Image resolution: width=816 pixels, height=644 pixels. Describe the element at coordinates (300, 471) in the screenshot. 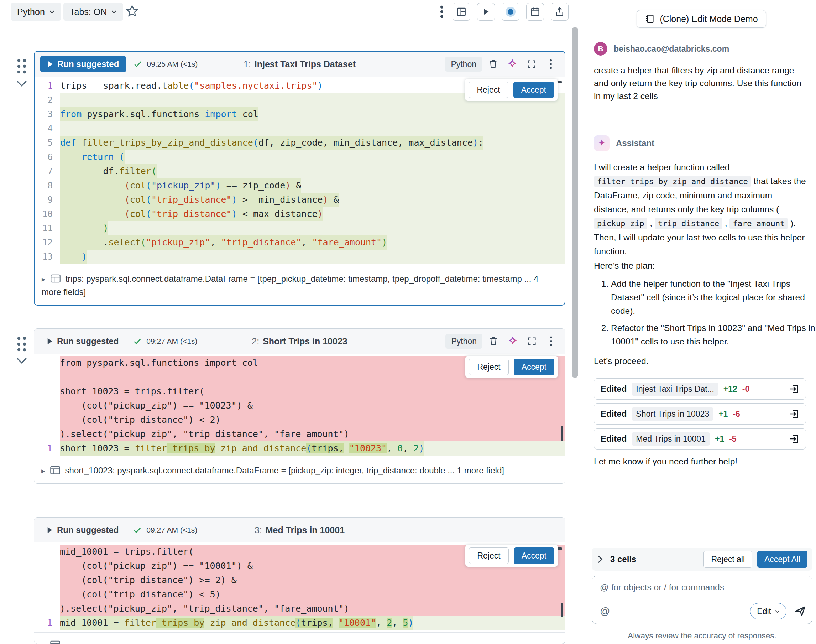

I see `cell-output: ▸short_10023: pyspark.sql.connect.datafr…` at that location.